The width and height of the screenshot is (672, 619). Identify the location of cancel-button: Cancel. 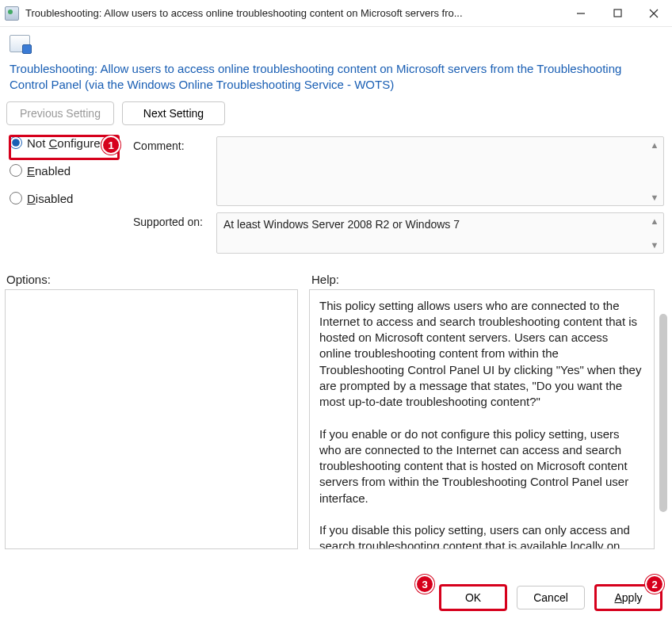
(551, 598).